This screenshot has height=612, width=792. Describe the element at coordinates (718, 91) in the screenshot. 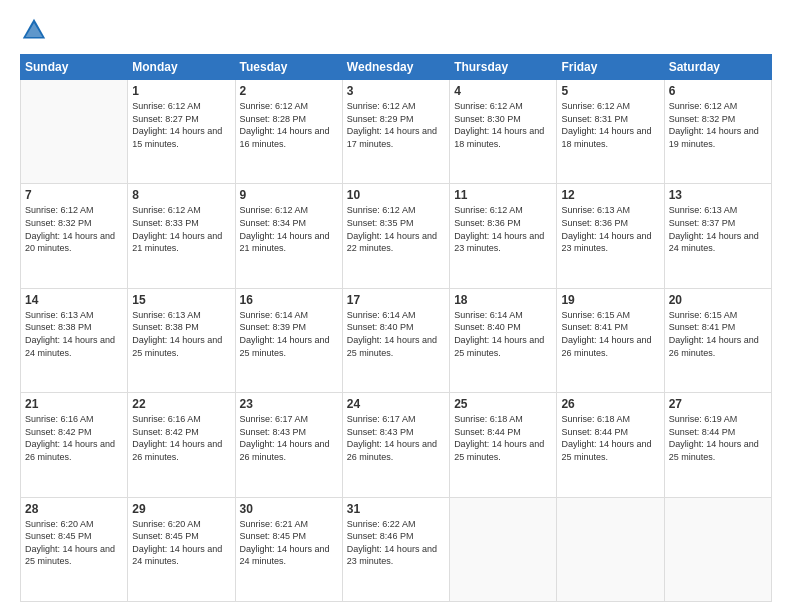

I see `day-number: 6` at that location.